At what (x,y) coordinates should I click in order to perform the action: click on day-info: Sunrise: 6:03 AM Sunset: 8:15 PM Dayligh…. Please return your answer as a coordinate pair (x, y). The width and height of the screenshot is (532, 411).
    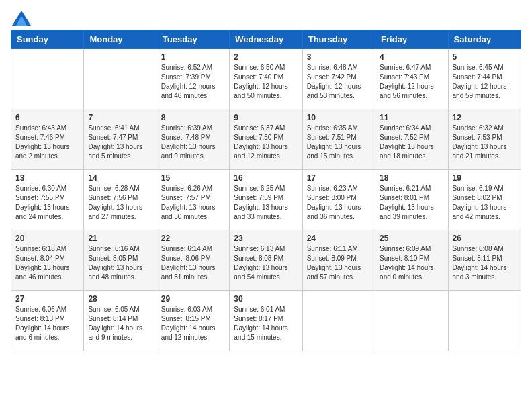
    Looking at the image, I should click on (193, 324).